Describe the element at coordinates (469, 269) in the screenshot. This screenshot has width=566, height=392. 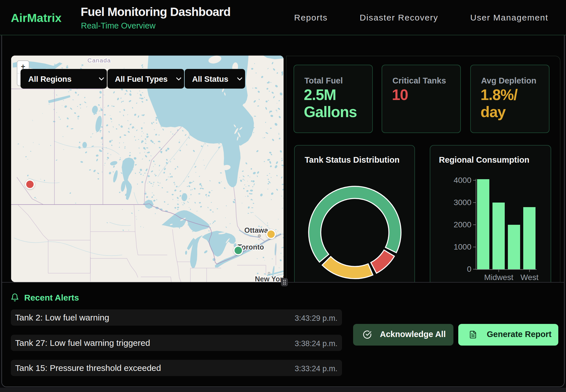
I see `svg-text: 0` at that location.